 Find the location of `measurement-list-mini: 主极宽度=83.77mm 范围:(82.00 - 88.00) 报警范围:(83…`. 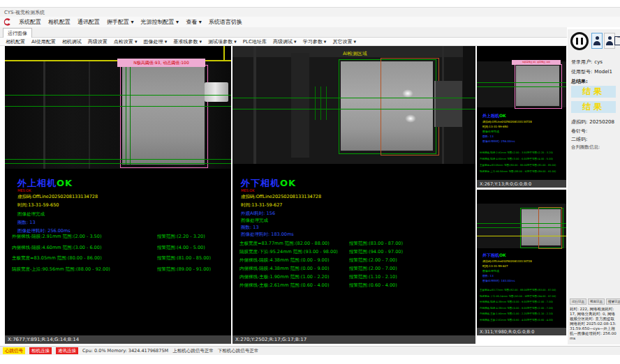

measurement-list-mini: 主极宽度=83.77mm 范围:(82.00 - 88.00) 报警范围:(83… is located at coordinates (522, 305).